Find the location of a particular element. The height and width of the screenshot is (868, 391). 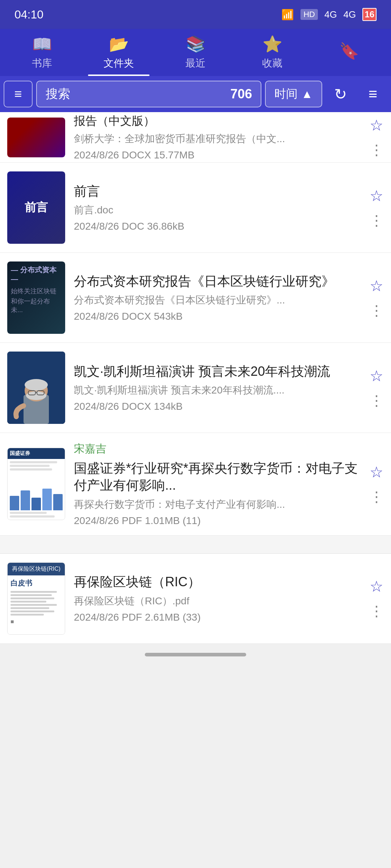

tab-bar: 📖 书库 📂 文件夹 📚 最近 ⭐ 收藏 🔖 is located at coordinates (196, 52).